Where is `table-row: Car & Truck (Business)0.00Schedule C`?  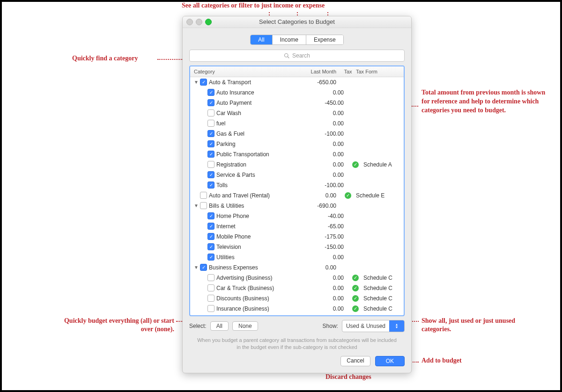 table-row: Car & Truck (Business)0.00Schedule C is located at coordinates (297, 288).